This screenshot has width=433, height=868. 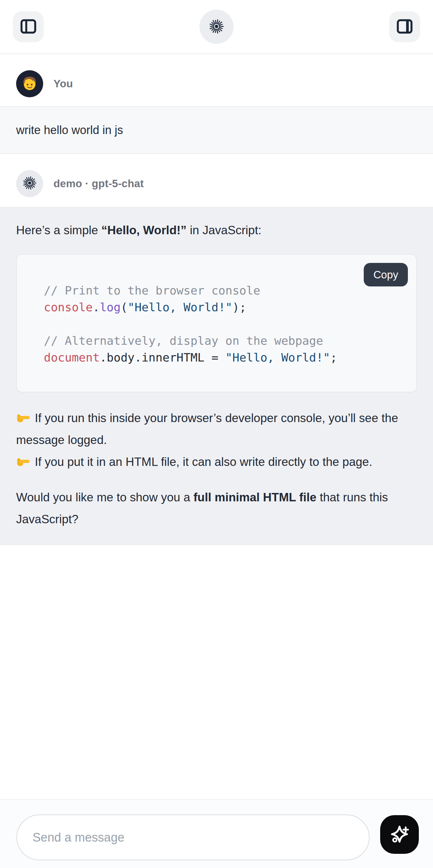 What do you see at coordinates (63, 84) in the screenshot?
I see `user-sender-name: You` at bounding box center [63, 84].